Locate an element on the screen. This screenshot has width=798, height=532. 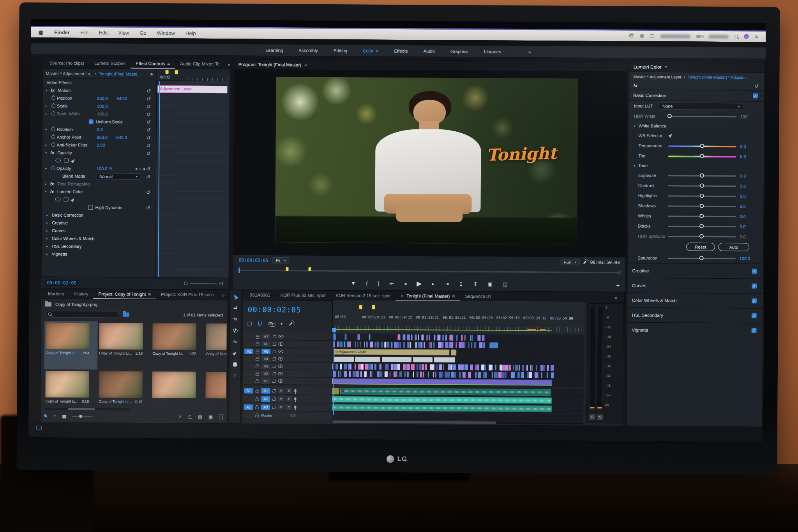
auto-button: Auto is located at coordinates (734, 247).